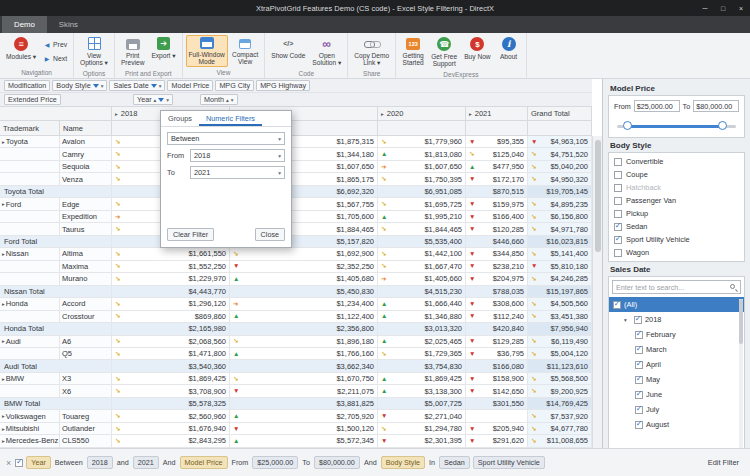 This screenshot has width=750, height=476. Describe the element at coordinates (304, 279) in the screenshot. I see `pivot-cell: ▲$1,405,680` at that location.